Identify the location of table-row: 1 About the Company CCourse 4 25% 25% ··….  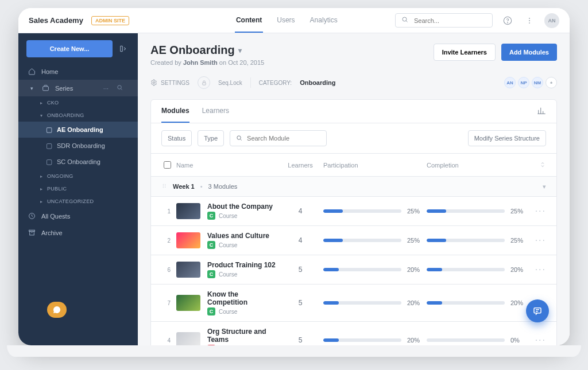
(354, 211).